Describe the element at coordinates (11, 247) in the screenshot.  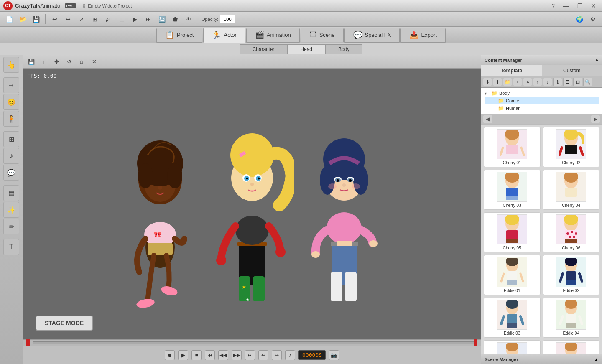
I see `tool-text: T` at that location.